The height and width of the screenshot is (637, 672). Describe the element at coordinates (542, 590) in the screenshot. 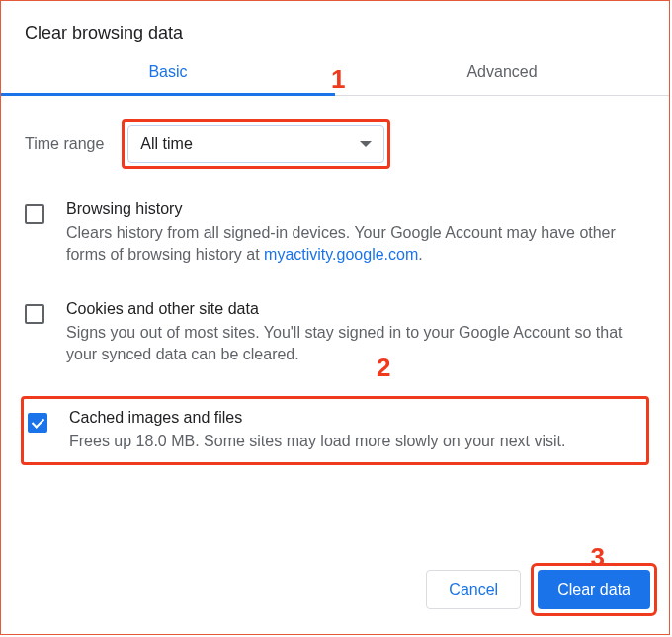

I see `dialog-footer: Cancel Clear data` at that location.